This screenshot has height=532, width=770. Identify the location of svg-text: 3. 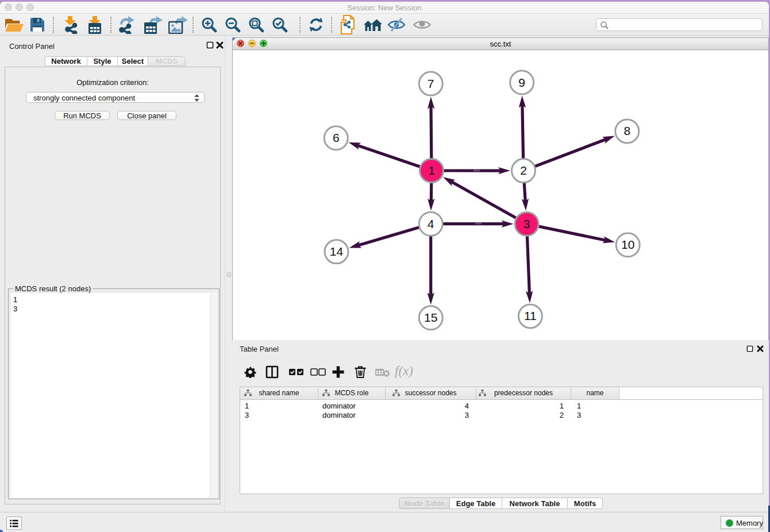
(527, 224).